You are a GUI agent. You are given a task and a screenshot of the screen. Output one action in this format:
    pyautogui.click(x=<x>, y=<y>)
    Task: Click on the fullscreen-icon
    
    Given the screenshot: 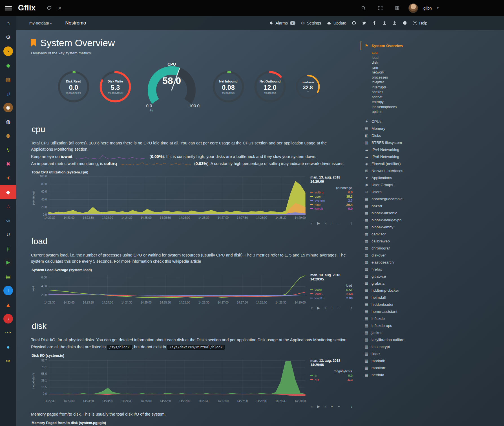 What is the action you would take?
    pyautogui.click(x=381, y=8)
    